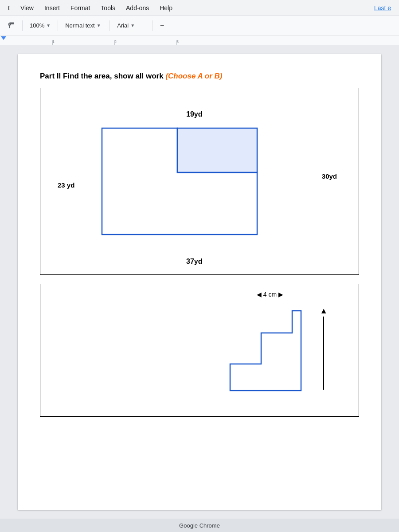  Describe the element at coordinates (217, 150) in the screenshot. I see `step-shape-shaded` at that location.